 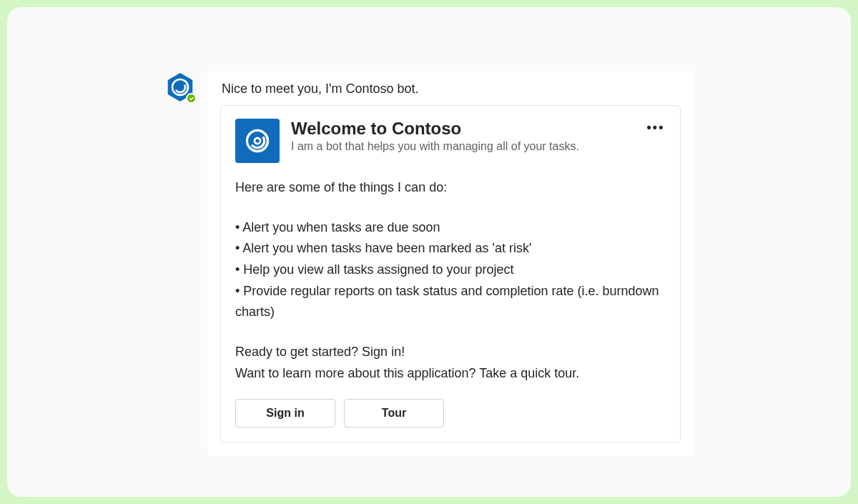 I want to click on list-item: Provide regular reports on task status a…, so click(x=450, y=302).